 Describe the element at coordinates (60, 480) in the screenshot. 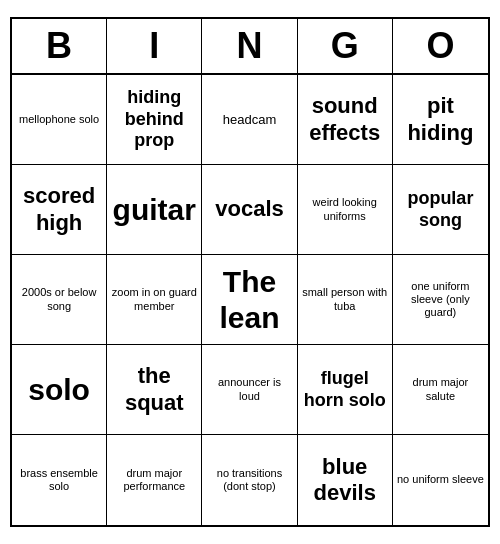

I see `bingo-cell-20: brass ensemble solo` at that location.